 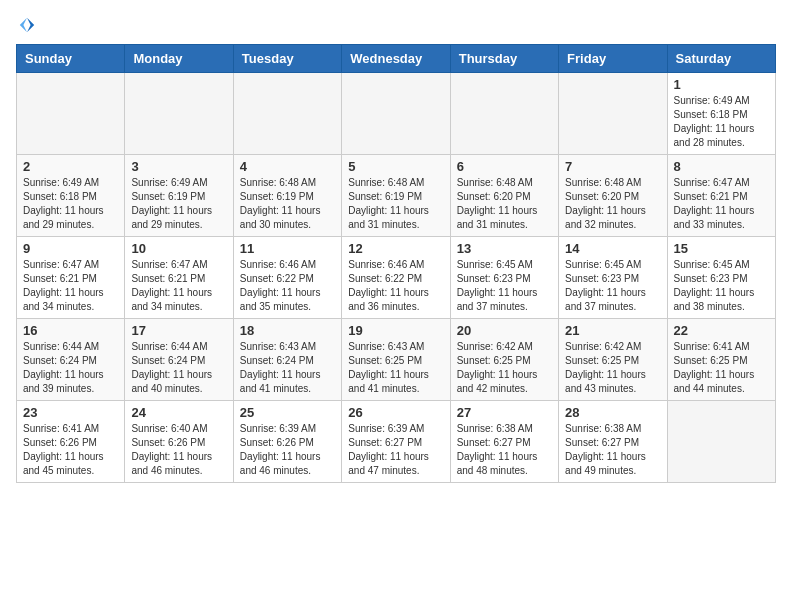 What do you see at coordinates (504, 166) in the screenshot?
I see `day-number: 6` at bounding box center [504, 166].